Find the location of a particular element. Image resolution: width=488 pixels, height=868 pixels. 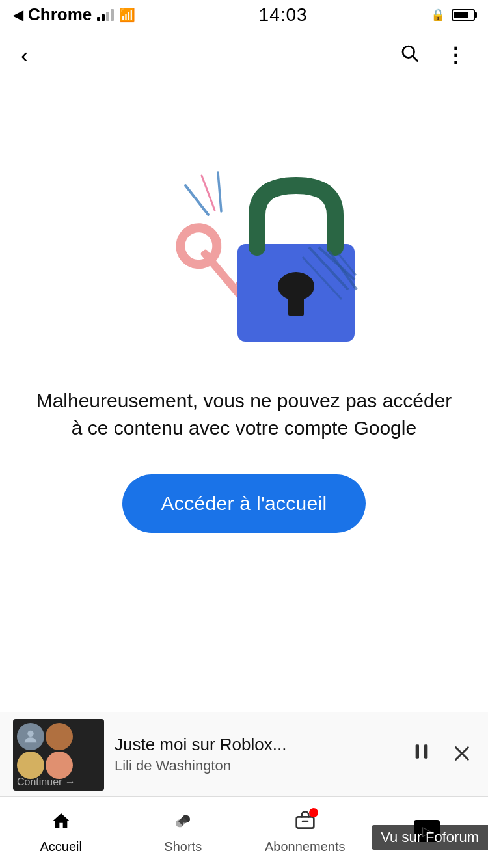

mini-player-controls is located at coordinates (441, 755).